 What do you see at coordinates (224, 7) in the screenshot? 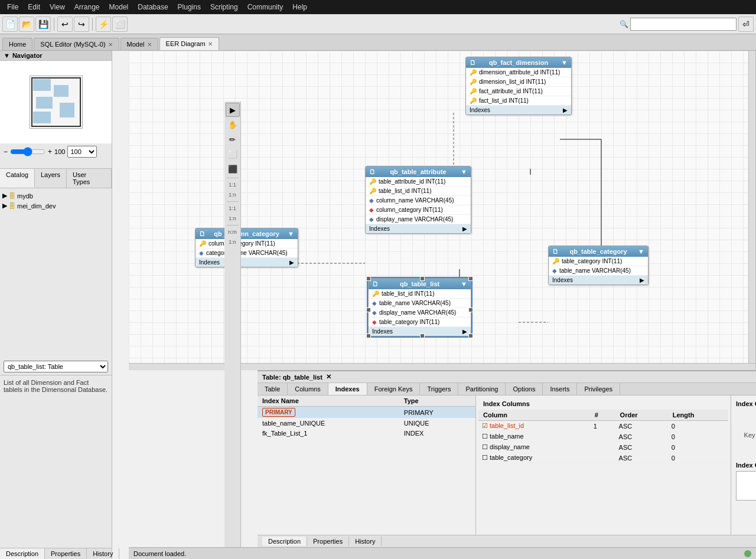
I see `menu-scripting: Scripting` at bounding box center [224, 7].